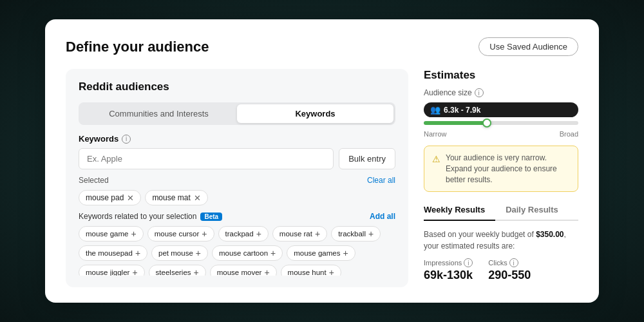 This screenshot has width=644, height=322. Describe the element at coordinates (381, 180) in the screenshot. I see `clear-all-button: Clear all` at that location.